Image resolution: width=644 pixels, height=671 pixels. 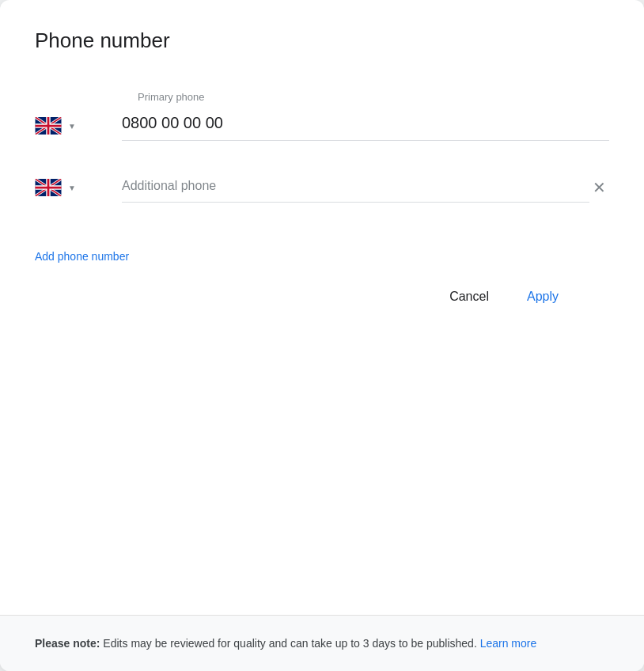 I want to click on cancel-button: Cancel, so click(x=469, y=297).